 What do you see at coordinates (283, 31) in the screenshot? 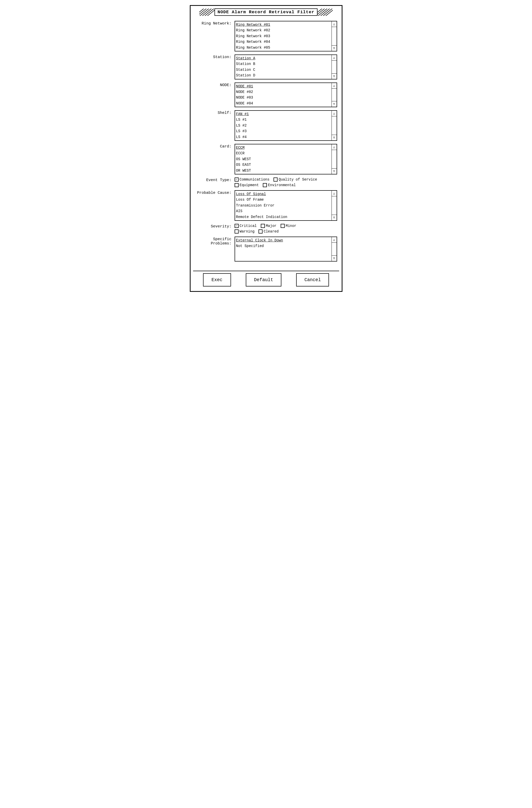
I see `list-item: Ring Network #02` at bounding box center [283, 31].